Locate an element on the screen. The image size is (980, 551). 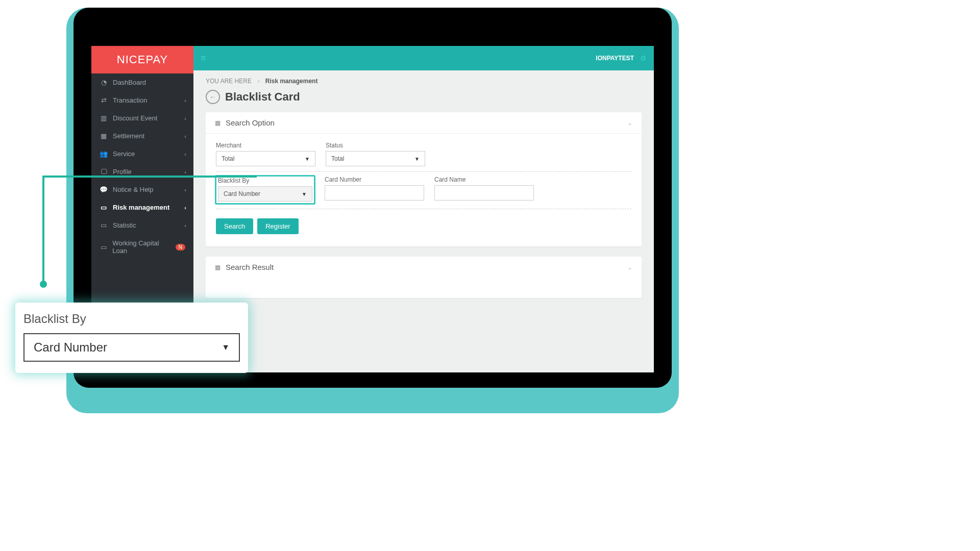
sidebar-item-label: DashBoard is located at coordinates (130, 83).